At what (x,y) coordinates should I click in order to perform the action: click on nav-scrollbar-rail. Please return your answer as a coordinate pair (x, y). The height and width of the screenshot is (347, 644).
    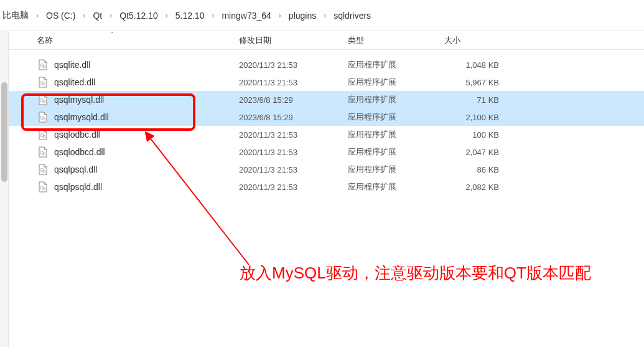
    Looking at the image, I should click on (4, 189).